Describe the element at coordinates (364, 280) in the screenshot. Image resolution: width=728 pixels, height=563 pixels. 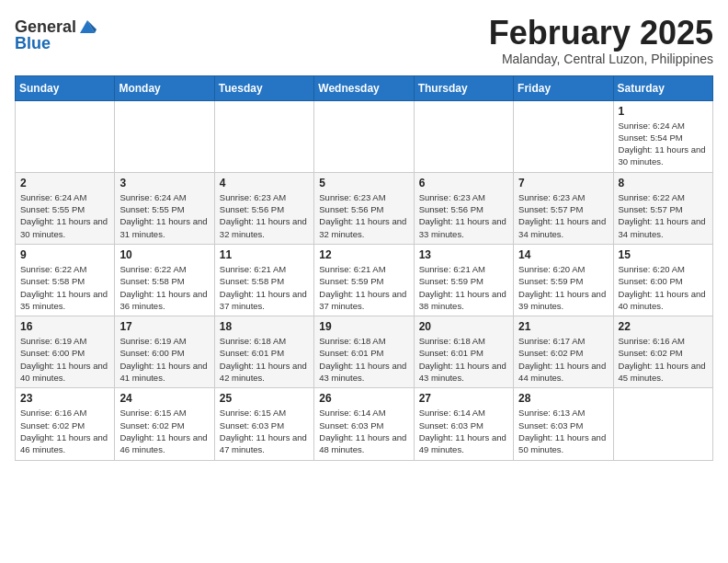
I see `calendar-week-3: 9Sunrise: 6:22 AM Sunset: 5:58 PM Daylig…` at that location.